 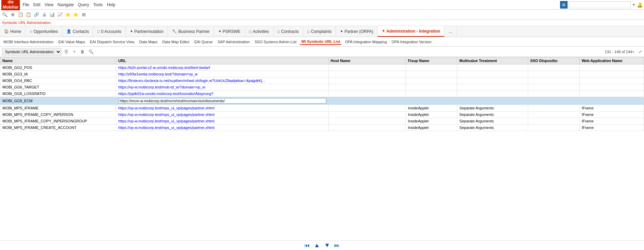 What do you see at coordinates (174, 32) in the screenshot?
I see `business-partner-icon: 🔧` at bounding box center [174, 32].